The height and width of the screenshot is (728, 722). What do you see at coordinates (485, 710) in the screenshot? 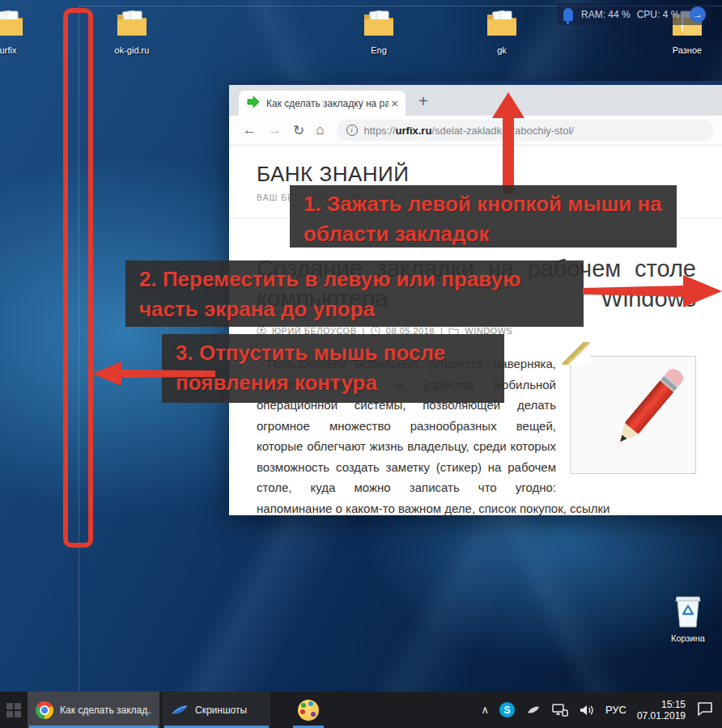
I see `tray-chevron-icon: ∧` at bounding box center [485, 710].